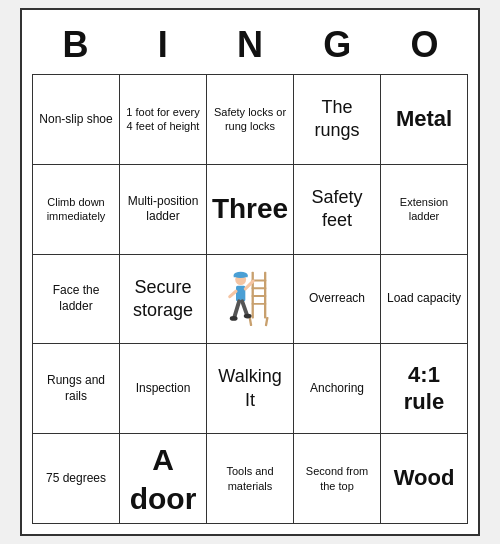 This screenshot has width=500, height=544. I want to click on cell-20: 75 degrees, so click(76, 479).